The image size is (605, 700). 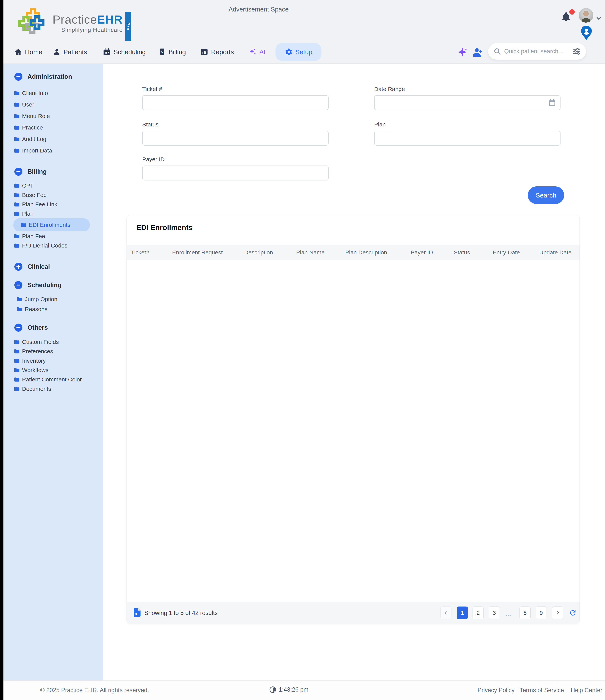 What do you see at coordinates (235, 103) in the screenshot?
I see `ticket-input` at bounding box center [235, 103].